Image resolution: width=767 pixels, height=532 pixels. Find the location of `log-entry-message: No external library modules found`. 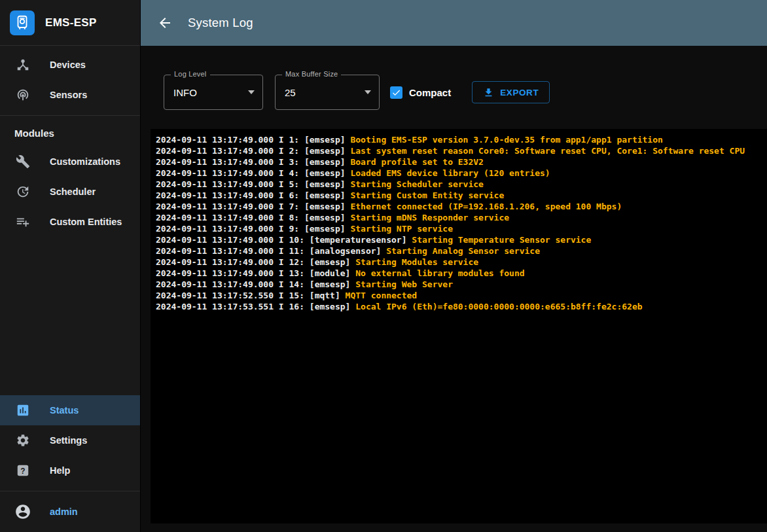

log-entry-message: No external library modules found is located at coordinates (440, 274).